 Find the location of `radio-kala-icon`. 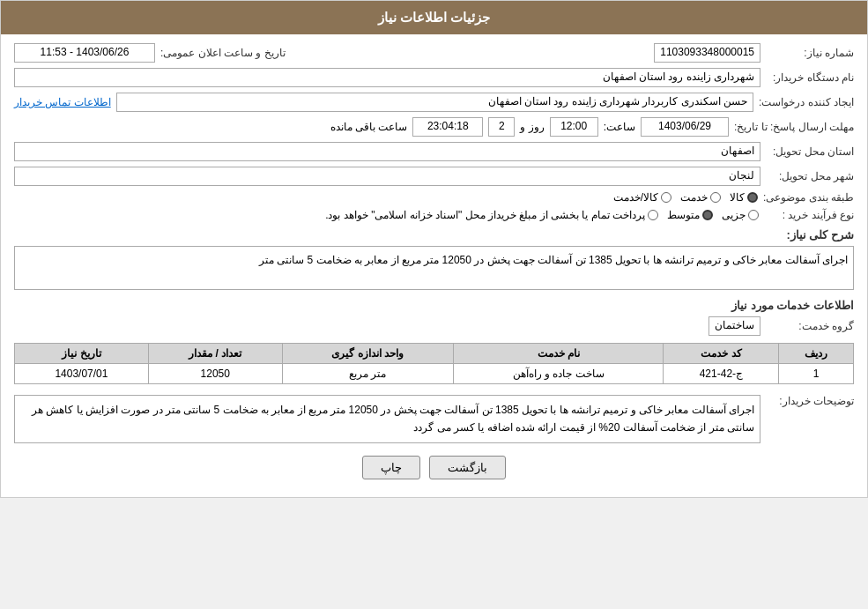

radio-kala-icon is located at coordinates (753, 197).